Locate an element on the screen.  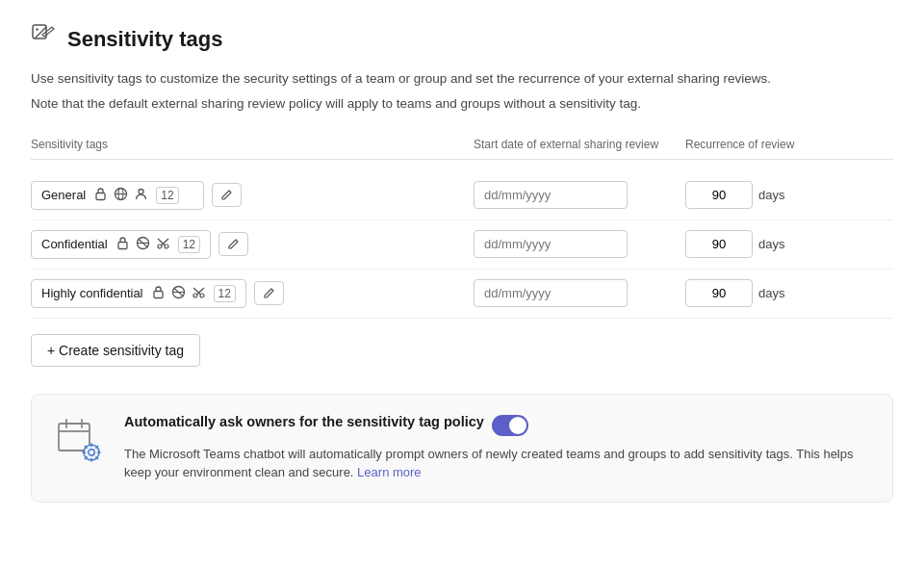
table-header: Sensitivity tags Start date of external … is located at coordinates (462, 148).